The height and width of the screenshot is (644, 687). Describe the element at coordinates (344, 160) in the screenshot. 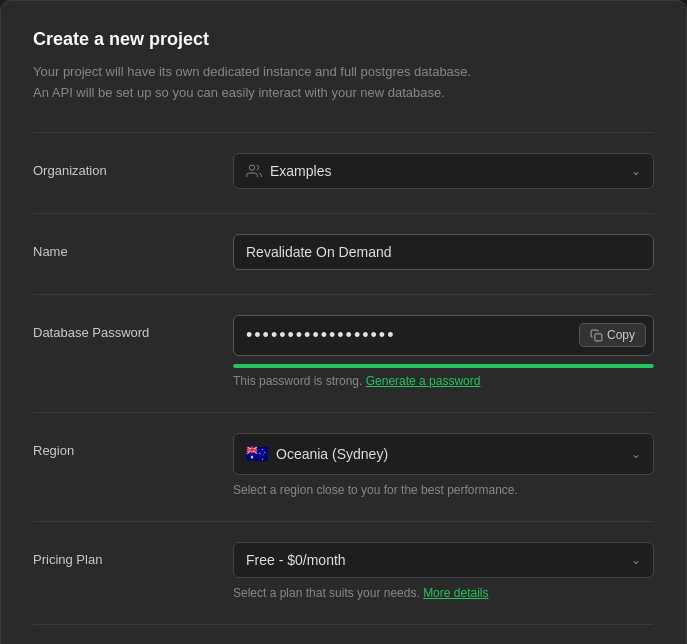

I see `organization-row: Organization Examples ⌄` at that location.